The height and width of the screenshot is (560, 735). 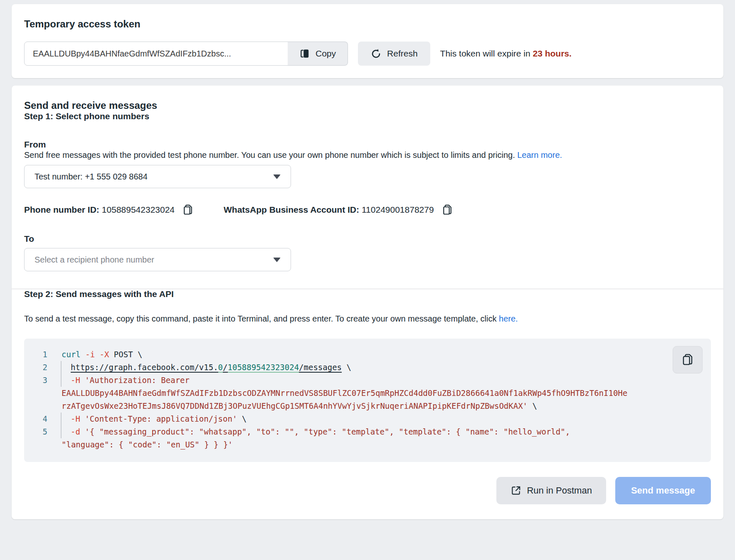 What do you see at coordinates (506, 54) in the screenshot?
I see `token-expiry-text: This token will expire in 23 hours.` at bounding box center [506, 54].